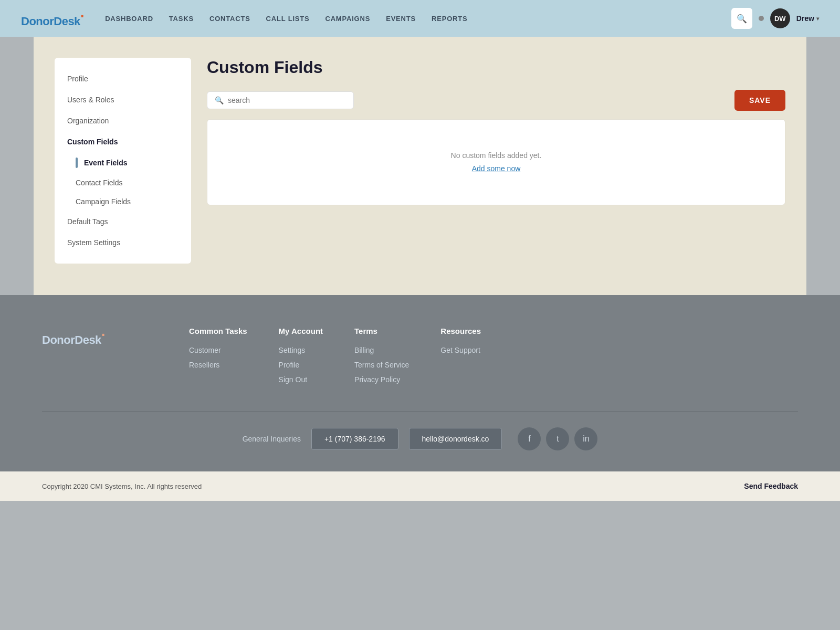 The image size is (840, 630). What do you see at coordinates (287, 100) in the screenshot?
I see `search-input` at bounding box center [287, 100].